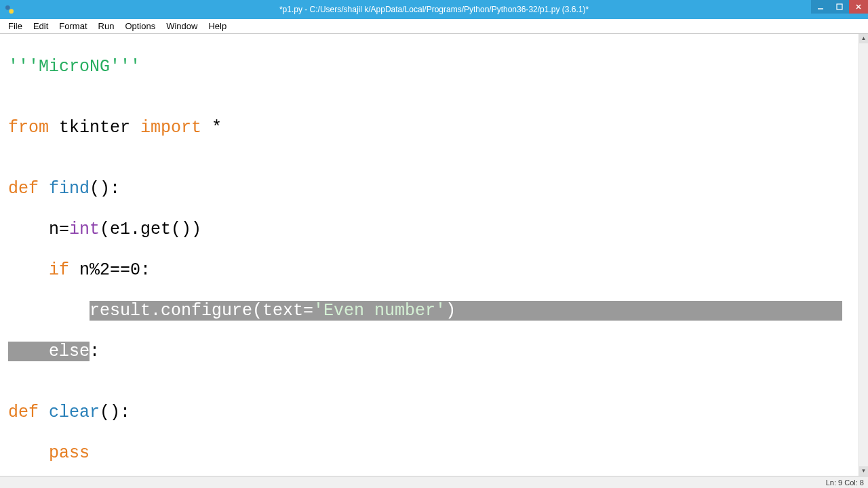  I want to click on menu-options: Options, so click(140, 26).